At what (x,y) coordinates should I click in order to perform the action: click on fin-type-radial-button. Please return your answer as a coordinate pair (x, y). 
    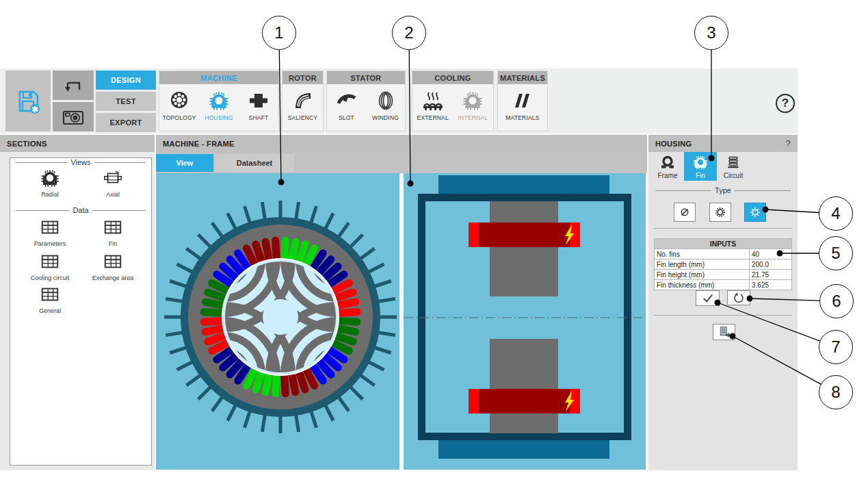
    Looking at the image, I should click on (755, 212).